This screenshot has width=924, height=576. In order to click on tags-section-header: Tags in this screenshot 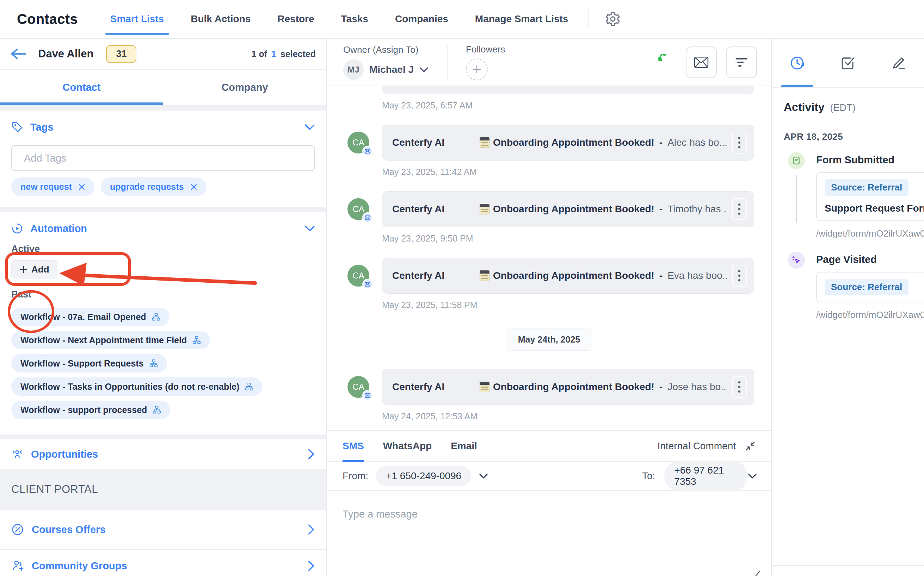, I will do `click(163, 127)`.